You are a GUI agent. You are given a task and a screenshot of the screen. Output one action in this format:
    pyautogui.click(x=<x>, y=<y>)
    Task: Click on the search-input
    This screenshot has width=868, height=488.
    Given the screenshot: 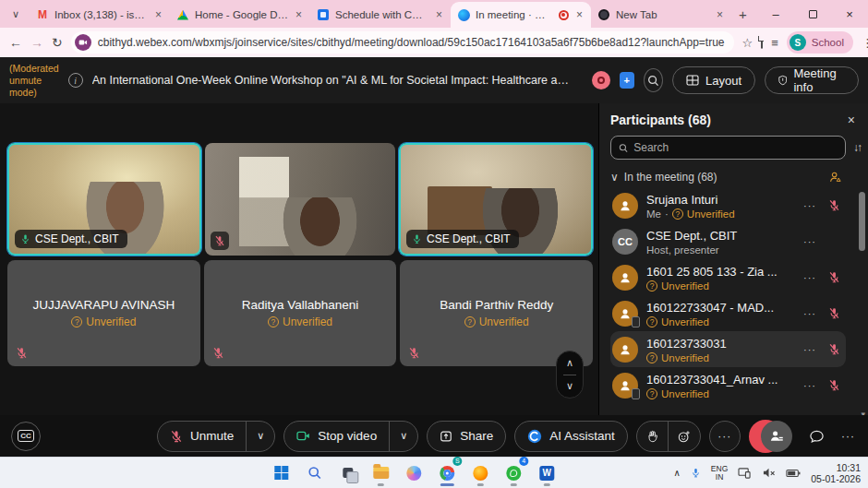 What is the action you would take?
    pyautogui.click(x=735, y=148)
    